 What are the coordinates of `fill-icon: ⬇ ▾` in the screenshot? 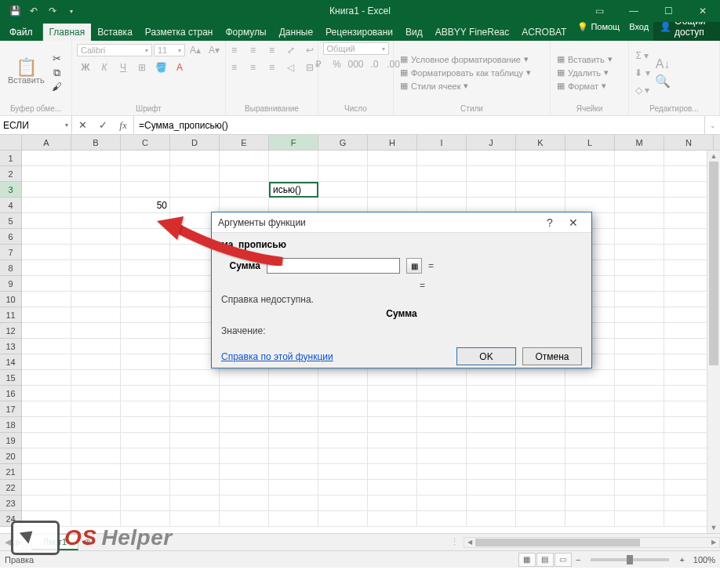 It's located at (642, 73).